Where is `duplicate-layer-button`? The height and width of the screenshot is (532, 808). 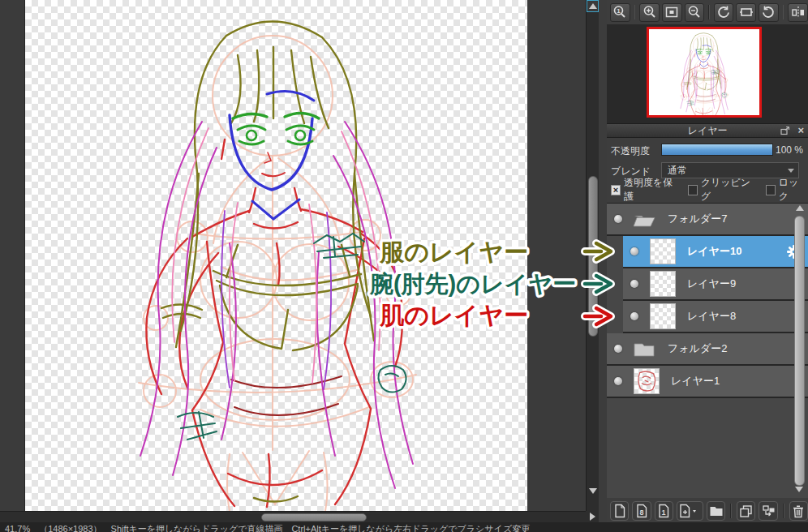 duplicate-layer-button is located at coordinates (746, 511).